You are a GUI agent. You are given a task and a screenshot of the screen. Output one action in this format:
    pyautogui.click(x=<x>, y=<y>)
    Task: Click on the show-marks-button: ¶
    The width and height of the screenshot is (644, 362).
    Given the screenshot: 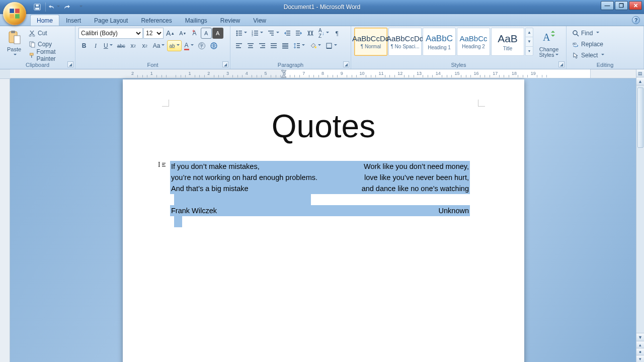 What is the action you would take?
    pyautogui.click(x=337, y=33)
    